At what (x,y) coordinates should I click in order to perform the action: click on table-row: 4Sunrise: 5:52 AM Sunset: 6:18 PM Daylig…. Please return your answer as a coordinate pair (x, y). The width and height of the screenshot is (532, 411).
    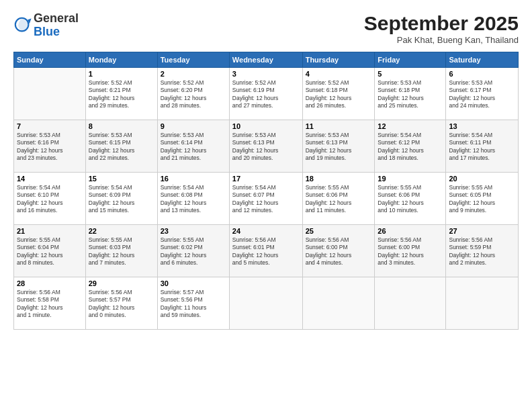
    Looking at the image, I should click on (339, 94).